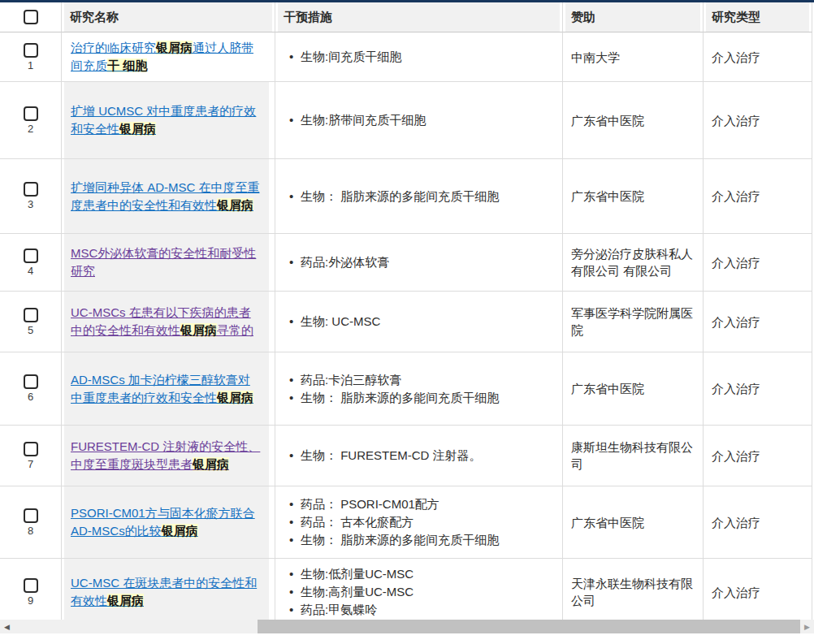 The height and width of the screenshot is (644, 814). What do you see at coordinates (407, 627) in the screenshot?
I see `horizontal-scrollbar: ◀ ▶` at bounding box center [407, 627].